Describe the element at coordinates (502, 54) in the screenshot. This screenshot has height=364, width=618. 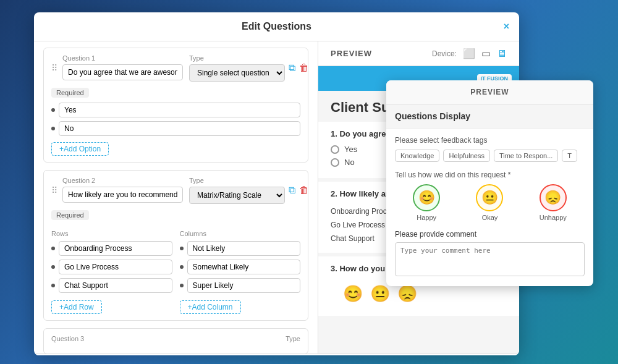
I see `desktop-icon: 🖥` at that location.